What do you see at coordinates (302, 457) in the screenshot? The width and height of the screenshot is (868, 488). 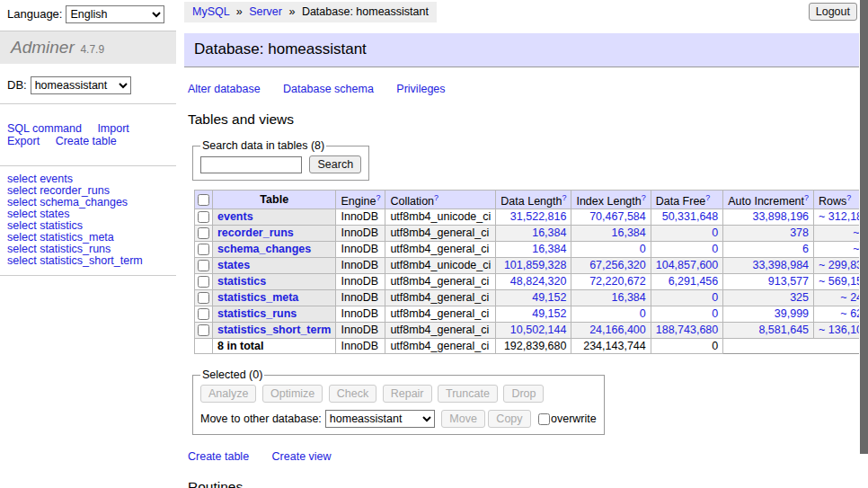 I see `create-view-link: Create view` at bounding box center [302, 457].